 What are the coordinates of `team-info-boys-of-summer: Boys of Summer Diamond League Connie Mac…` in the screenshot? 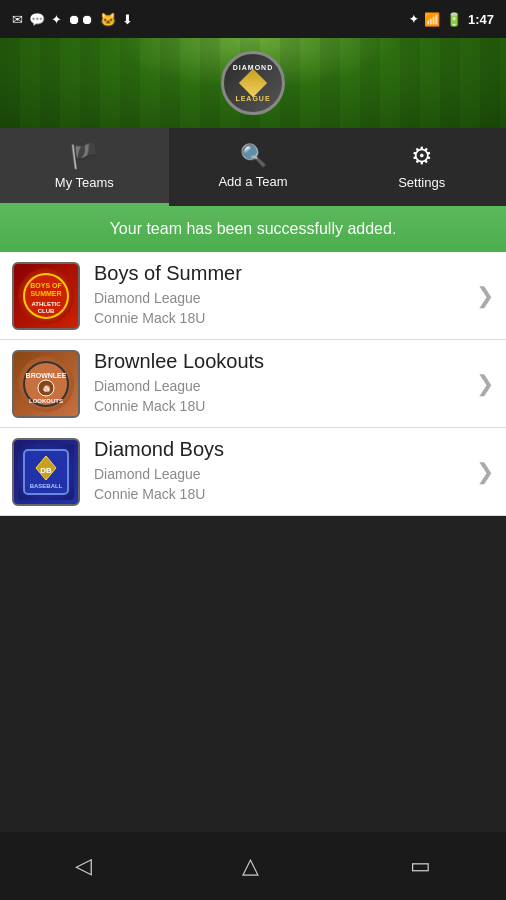 It's located at (285, 295).